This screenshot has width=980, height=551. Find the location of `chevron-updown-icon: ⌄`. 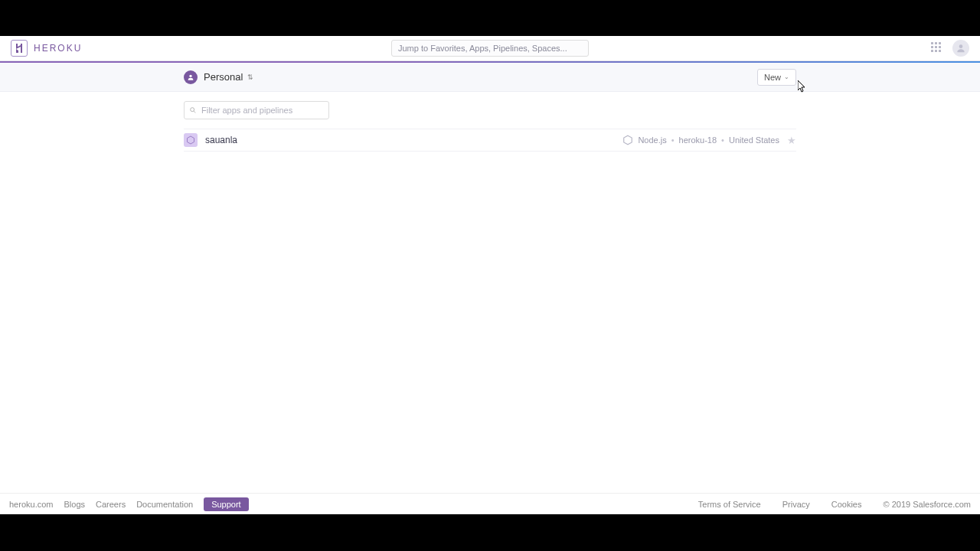

chevron-updown-icon: ⌄ is located at coordinates (787, 77).